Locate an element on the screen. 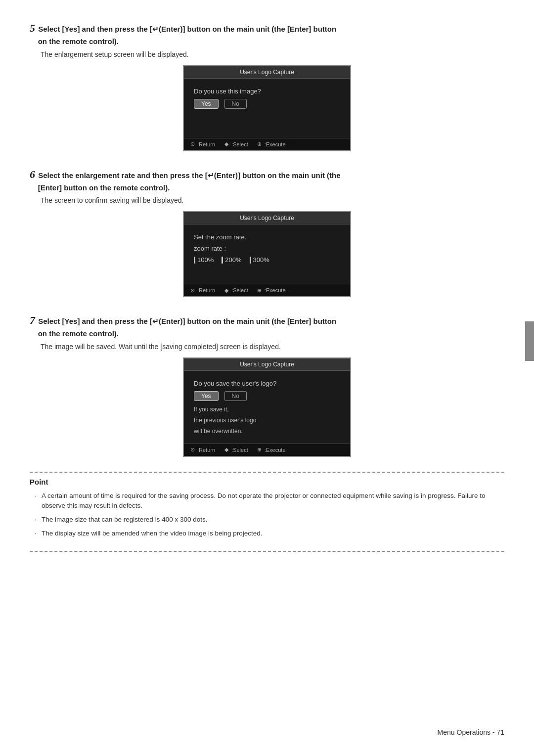 The height and width of the screenshot is (756, 534). step5-footer-execute: ⊕ :Execute is located at coordinates (271, 144).